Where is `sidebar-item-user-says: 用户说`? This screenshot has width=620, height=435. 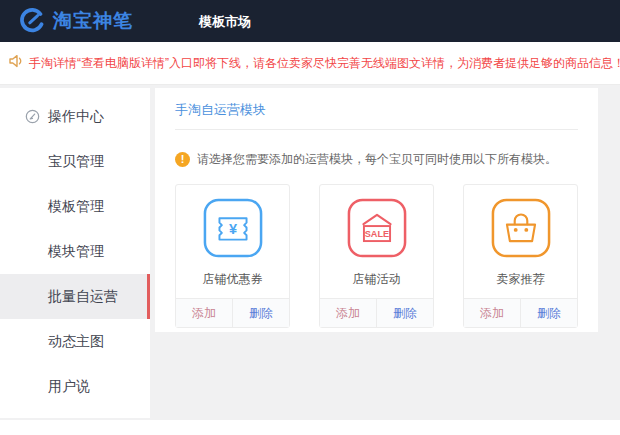 sidebar-item-user-says: 用户说 is located at coordinates (75, 386).